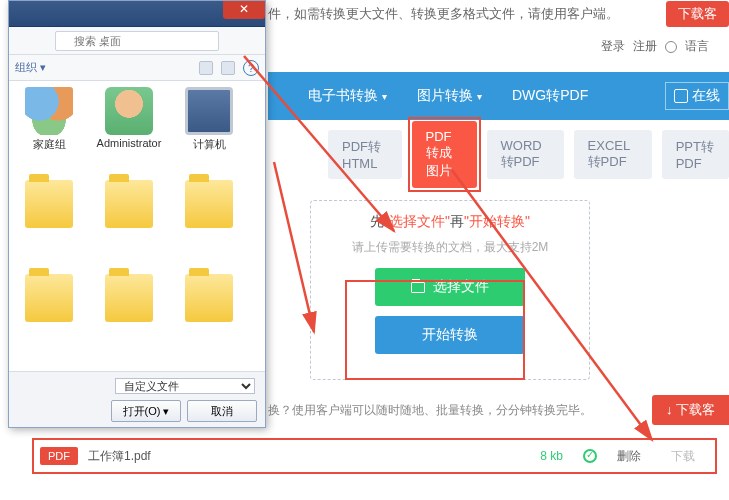 The image size is (729, 500). I want to click on top-banner: 件，如需转换更大文件、转换更多格式文件，请使用客户端。 下载客, so click(498, 14).